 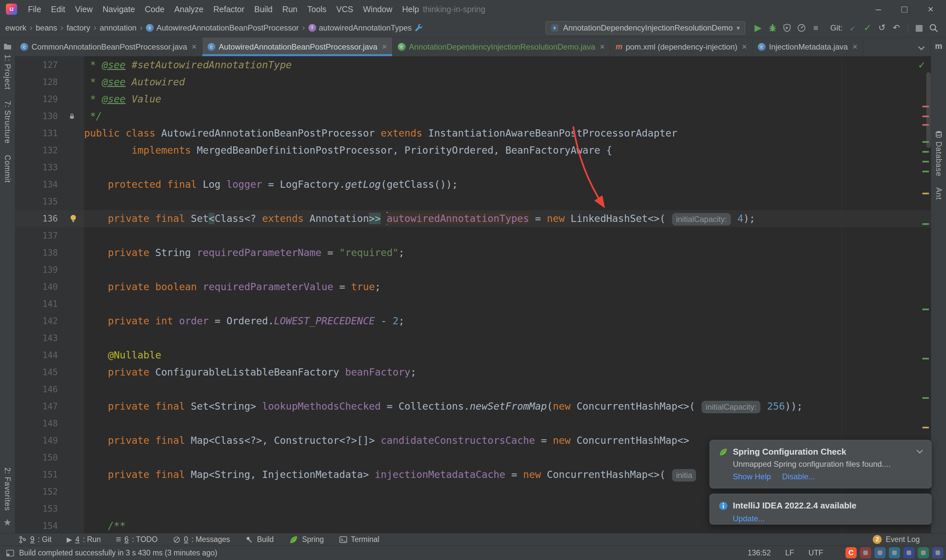 What do you see at coordinates (38, 219) in the screenshot?
I see `line-number: 136` at bounding box center [38, 219].